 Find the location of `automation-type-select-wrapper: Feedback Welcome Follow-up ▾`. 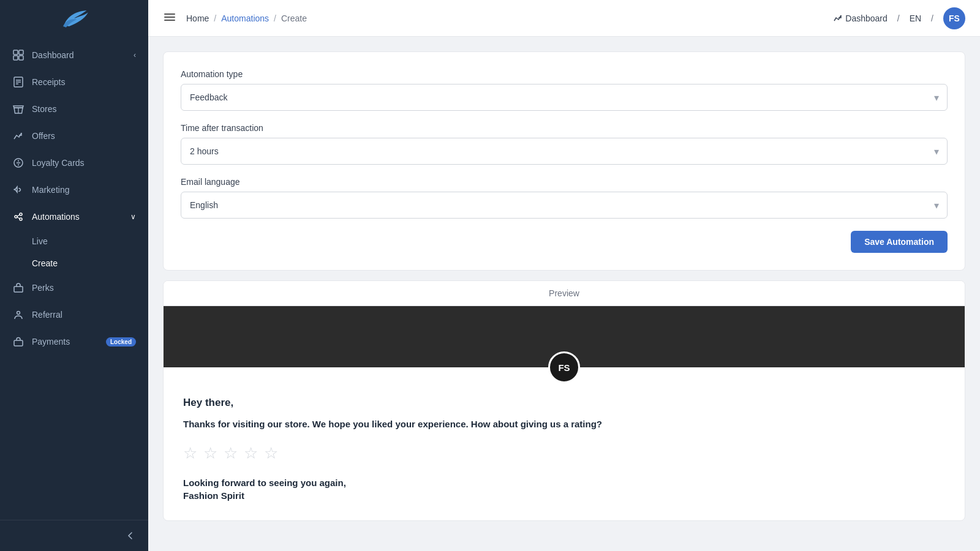

automation-type-select-wrapper: Feedback Welcome Follow-up ▾ is located at coordinates (564, 97).